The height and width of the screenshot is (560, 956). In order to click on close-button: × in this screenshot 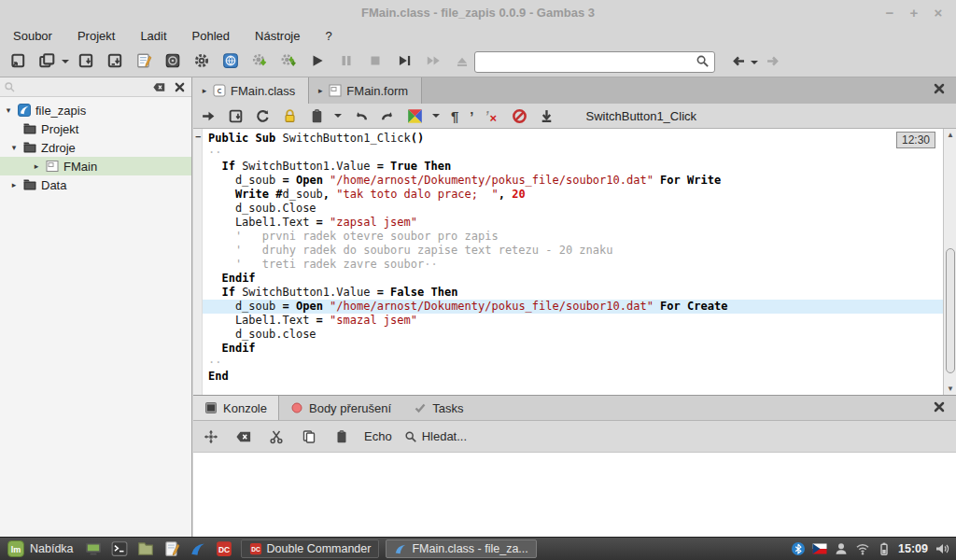, I will do `click(938, 13)`.